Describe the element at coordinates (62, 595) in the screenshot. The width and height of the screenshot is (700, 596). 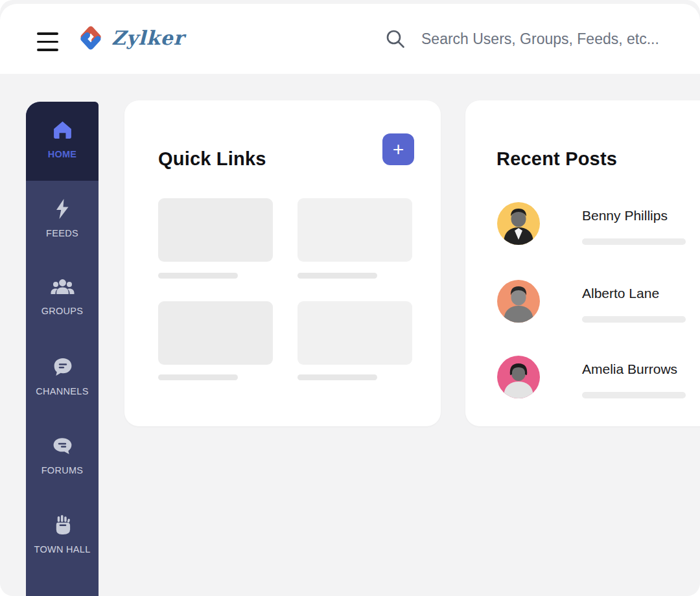
I see `partial-icon` at that location.